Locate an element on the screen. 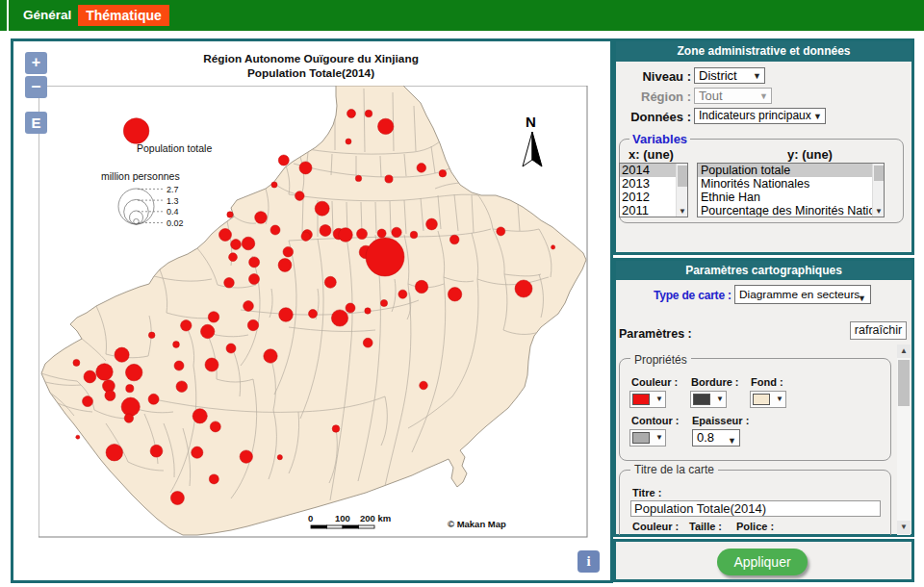  svg-text: 100 is located at coordinates (343, 518).